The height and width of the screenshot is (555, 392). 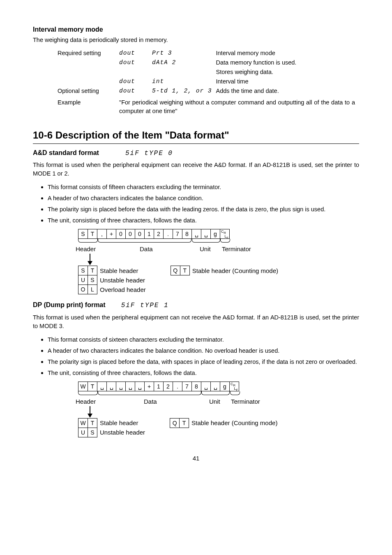 I want to click on hdesc: Overload header, so click(x=123, y=290).